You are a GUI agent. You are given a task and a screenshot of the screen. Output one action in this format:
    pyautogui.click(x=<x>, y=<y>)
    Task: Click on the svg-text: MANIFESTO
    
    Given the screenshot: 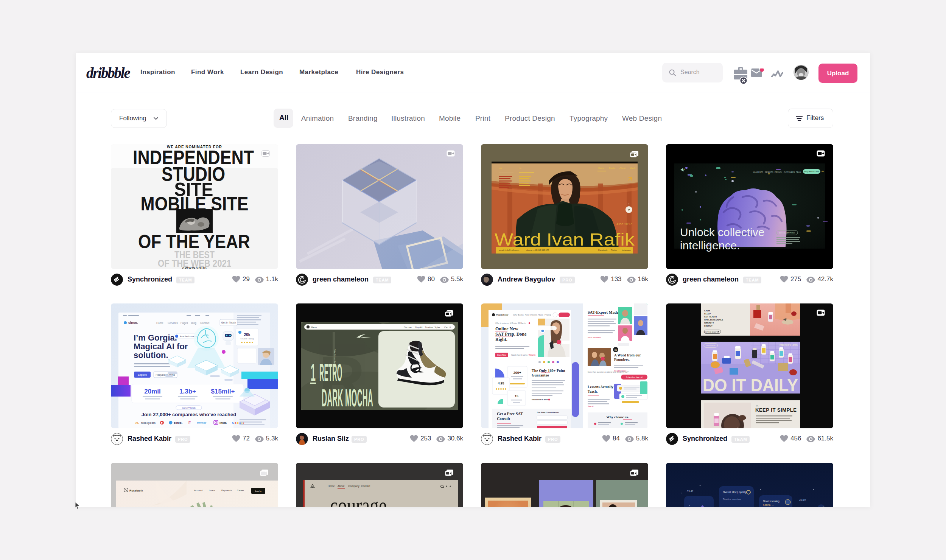 What is the action you would take?
    pyautogui.click(x=758, y=173)
    